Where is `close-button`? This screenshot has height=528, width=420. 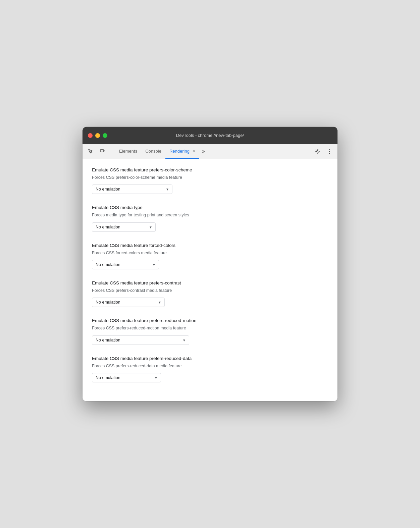 close-button is located at coordinates (90, 136).